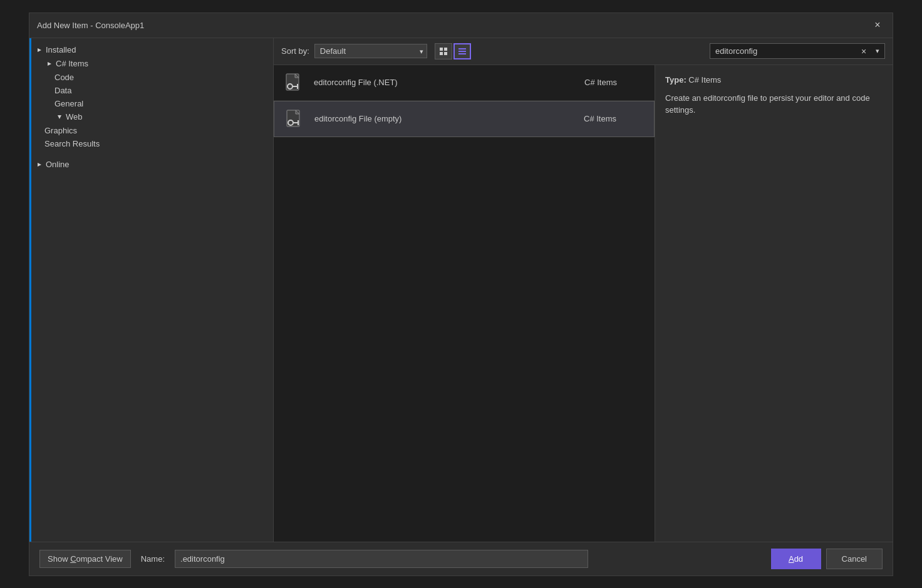 This screenshot has height=588, width=922. What do you see at coordinates (61, 130) in the screenshot?
I see `graphics-label: Graphics` at bounding box center [61, 130].